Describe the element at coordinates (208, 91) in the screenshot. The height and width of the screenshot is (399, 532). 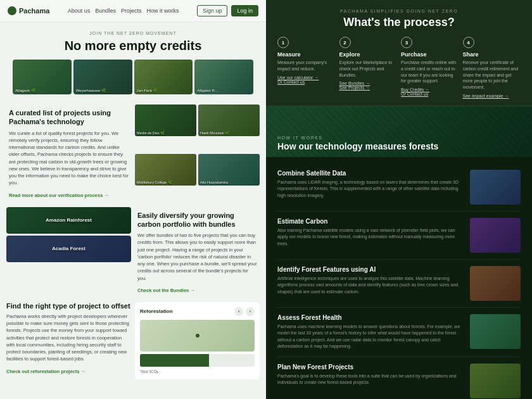
I see `hero-img-label-3: Alligator R...` at that location.